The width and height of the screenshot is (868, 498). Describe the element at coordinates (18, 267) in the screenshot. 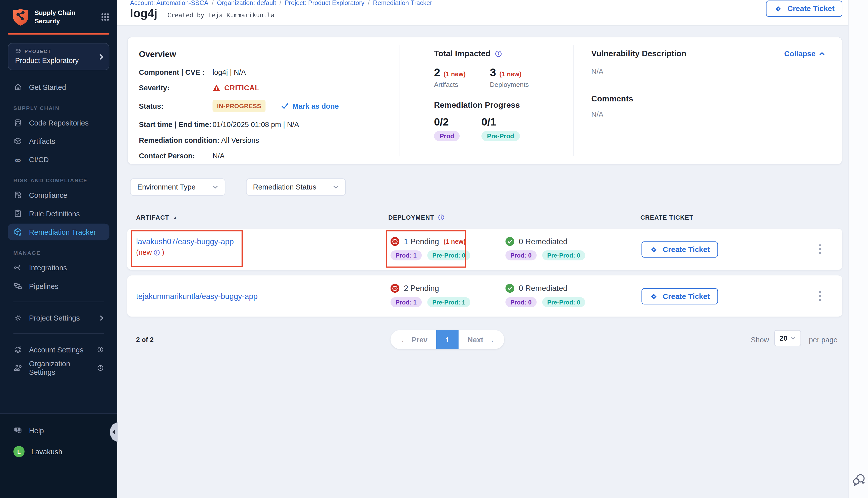

I see `integration-node-icon` at that location.